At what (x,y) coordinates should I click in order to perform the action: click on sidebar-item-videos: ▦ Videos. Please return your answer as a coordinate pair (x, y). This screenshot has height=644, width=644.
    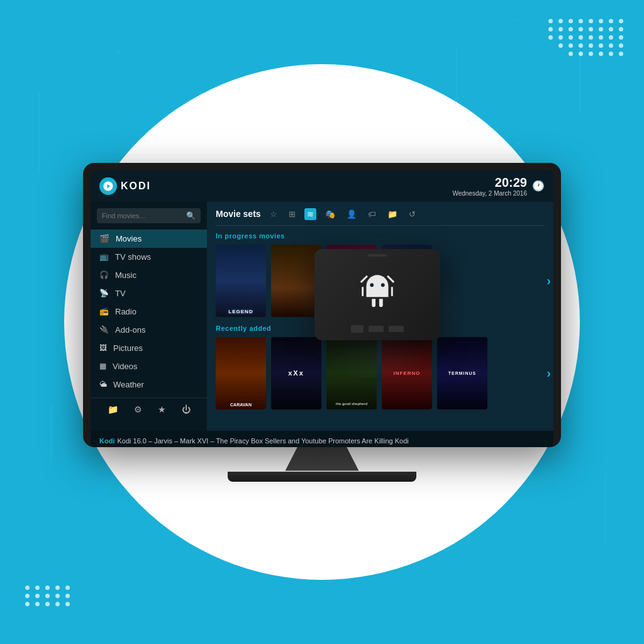
    Looking at the image, I should click on (148, 366).